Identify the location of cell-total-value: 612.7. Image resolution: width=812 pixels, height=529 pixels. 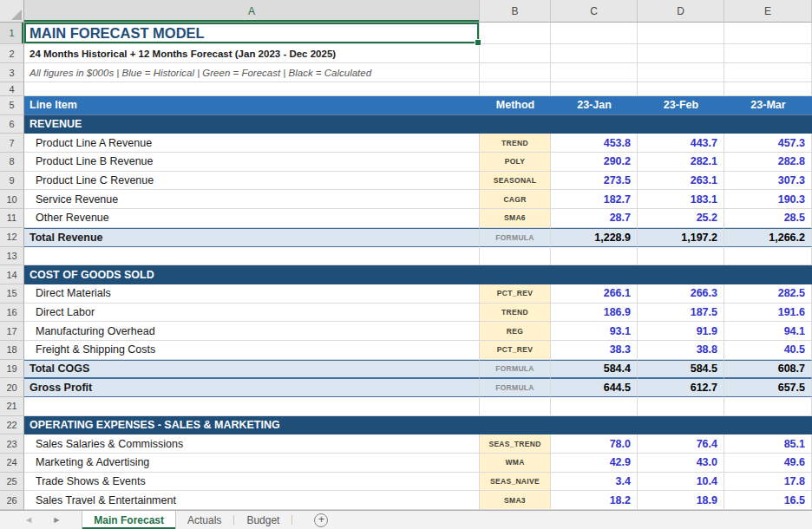
(681, 388).